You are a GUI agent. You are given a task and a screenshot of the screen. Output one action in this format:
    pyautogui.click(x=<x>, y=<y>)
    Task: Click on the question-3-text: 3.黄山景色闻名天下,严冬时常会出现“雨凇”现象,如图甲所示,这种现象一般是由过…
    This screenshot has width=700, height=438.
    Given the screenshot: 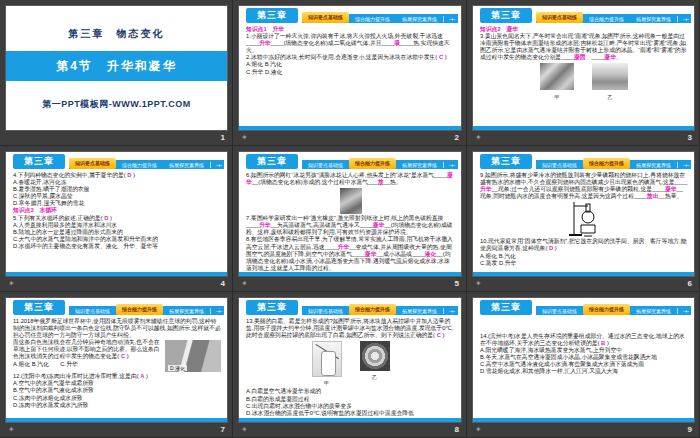 What is the action you would take?
    pyautogui.click(x=584, y=47)
    